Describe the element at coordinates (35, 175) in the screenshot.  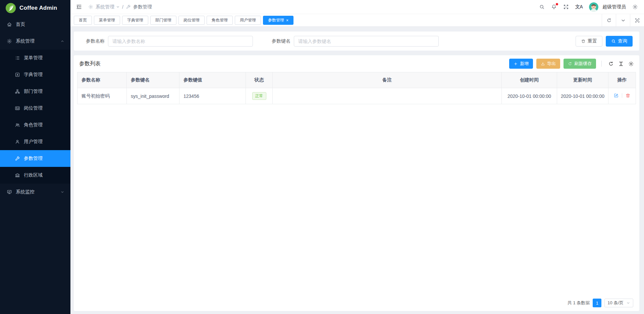
I see `sidebar-item-region: 行政区域` at that location.